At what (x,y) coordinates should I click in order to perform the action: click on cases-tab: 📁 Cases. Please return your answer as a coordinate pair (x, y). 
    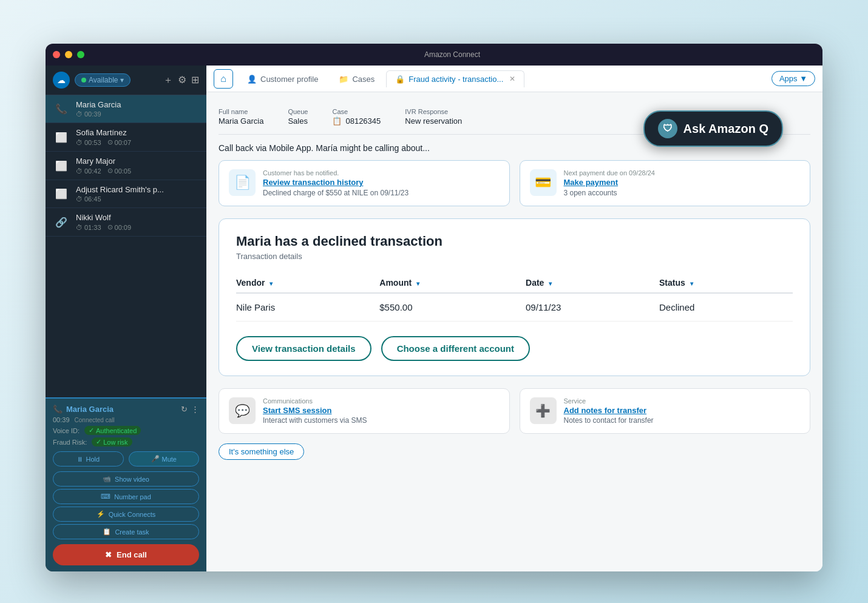
    Looking at the image, I should click on (357, 79).